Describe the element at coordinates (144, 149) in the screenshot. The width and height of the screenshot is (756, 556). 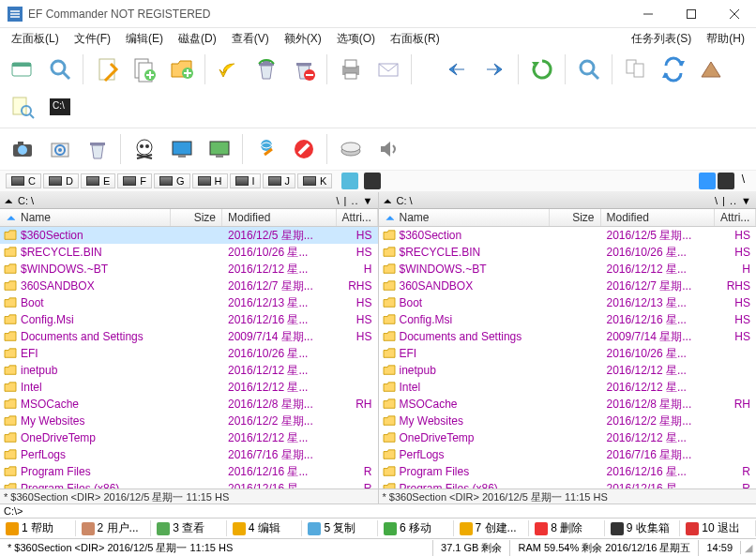
I see `skull-button` at that location.